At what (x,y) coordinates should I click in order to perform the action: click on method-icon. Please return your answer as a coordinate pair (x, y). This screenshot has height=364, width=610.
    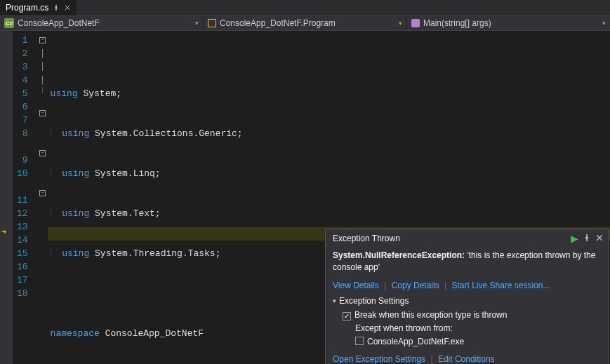
    Looking at the image, I should click on (416, 23).